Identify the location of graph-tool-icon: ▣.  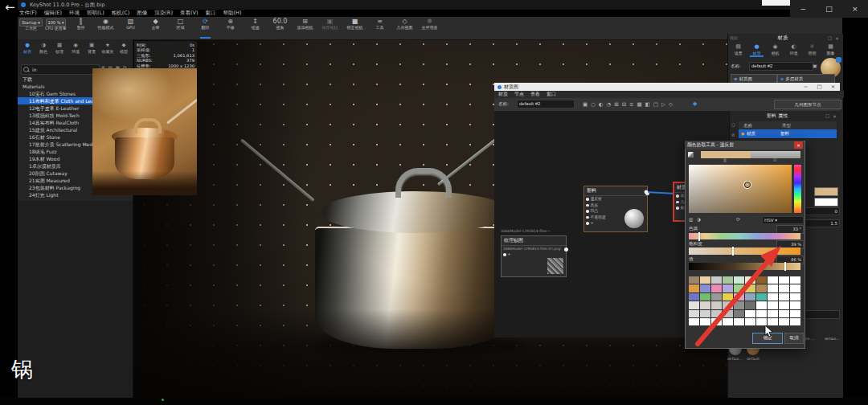
(585, 104).